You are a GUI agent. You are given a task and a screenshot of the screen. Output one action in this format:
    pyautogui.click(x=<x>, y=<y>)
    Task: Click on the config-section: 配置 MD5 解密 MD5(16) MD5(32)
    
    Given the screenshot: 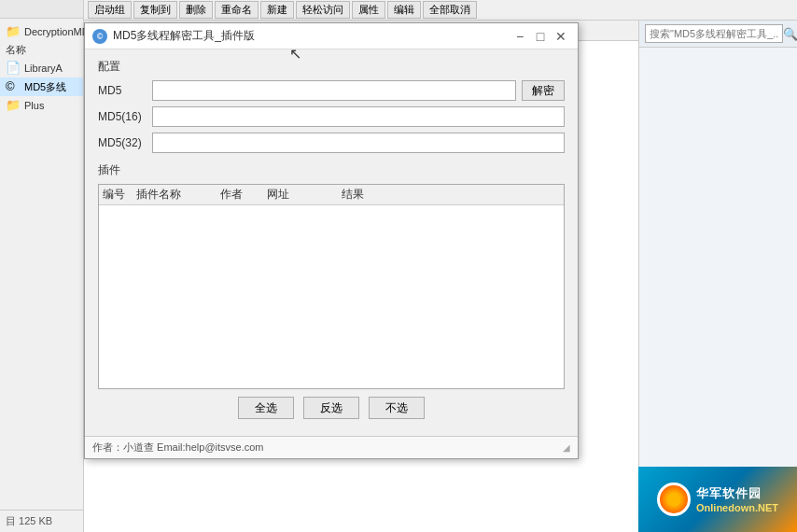 What is the action you would take?
    pyautogui.click(x=331, y=106)
    